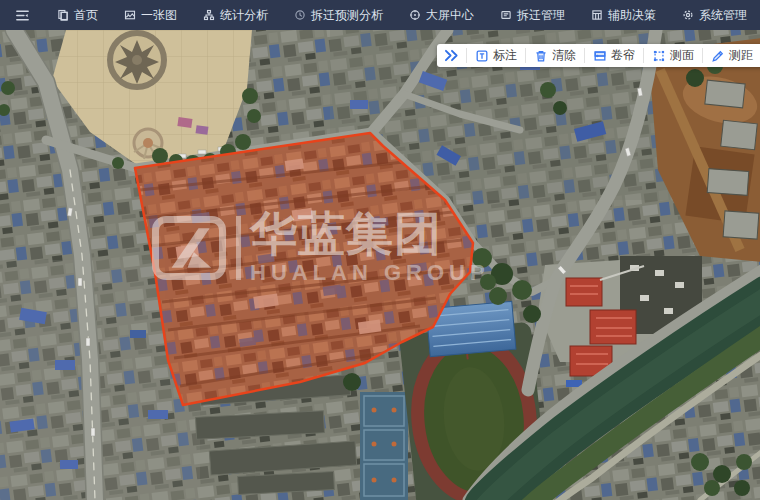 This screenshot has width=760, height=500. What do you see at coordinates (415, 15) in the screenshot?
I see `bigscreen-compass-icon` at bounding box center [415, 15].